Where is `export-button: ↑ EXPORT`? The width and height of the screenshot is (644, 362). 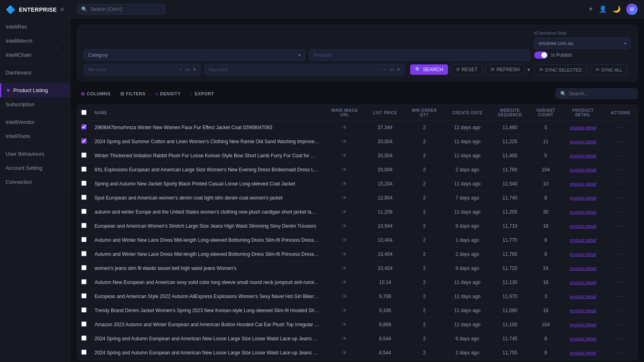
export-button: ↑ EXPORT is located at coordinates (202, 94).